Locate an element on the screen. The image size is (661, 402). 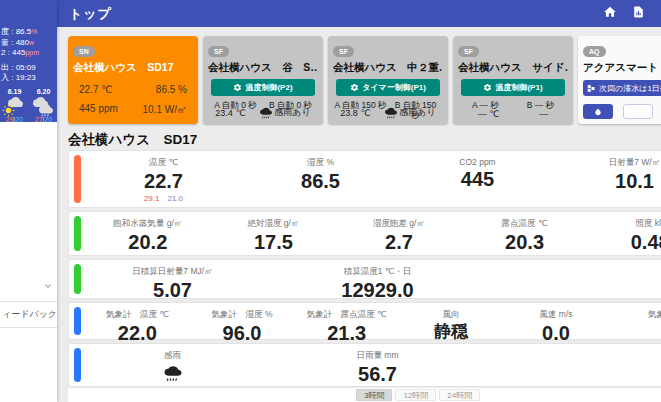
rain-status: — is located at coordinates (544, 114).